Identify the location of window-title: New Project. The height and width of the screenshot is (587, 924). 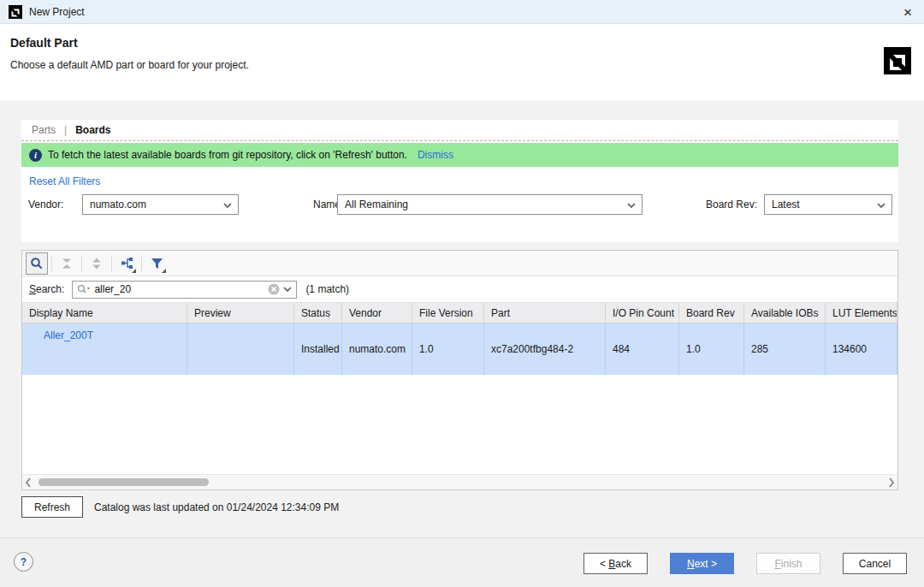
(56, 12).